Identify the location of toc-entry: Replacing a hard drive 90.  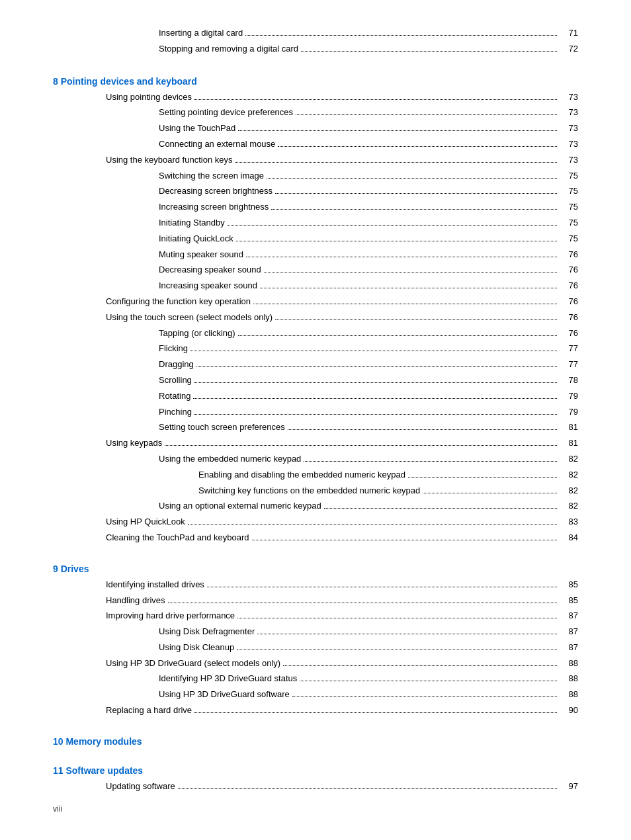
(316, 710).